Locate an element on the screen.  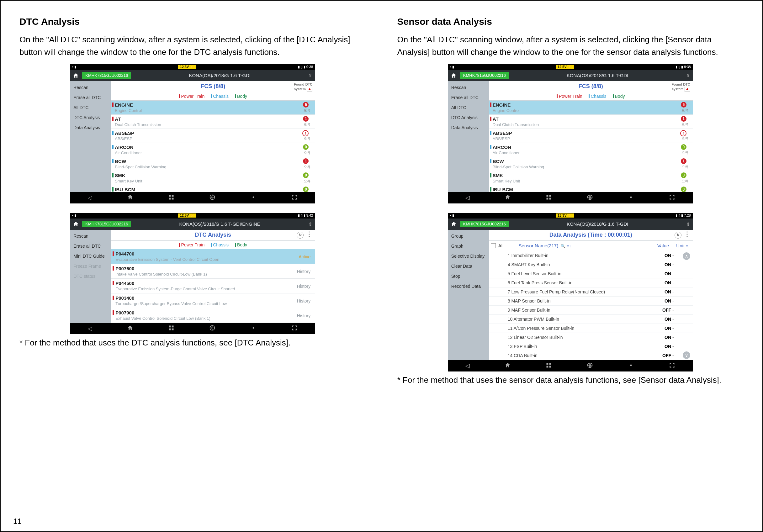
data-row: 9 MAF Sensor Built-in OFF- is located at coordinates (591, 310).